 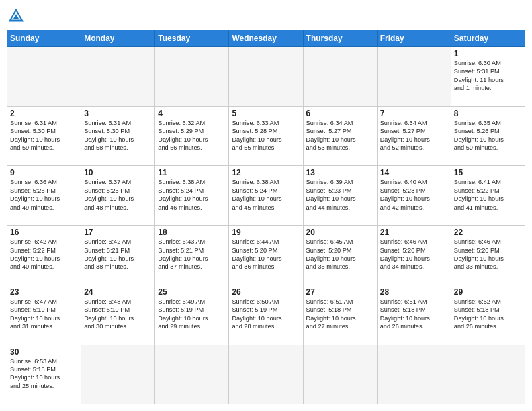 What do you see at coordinates (44, 173) in the screenshot?
I see `day-number: 9` at bounding box center [44, 173].